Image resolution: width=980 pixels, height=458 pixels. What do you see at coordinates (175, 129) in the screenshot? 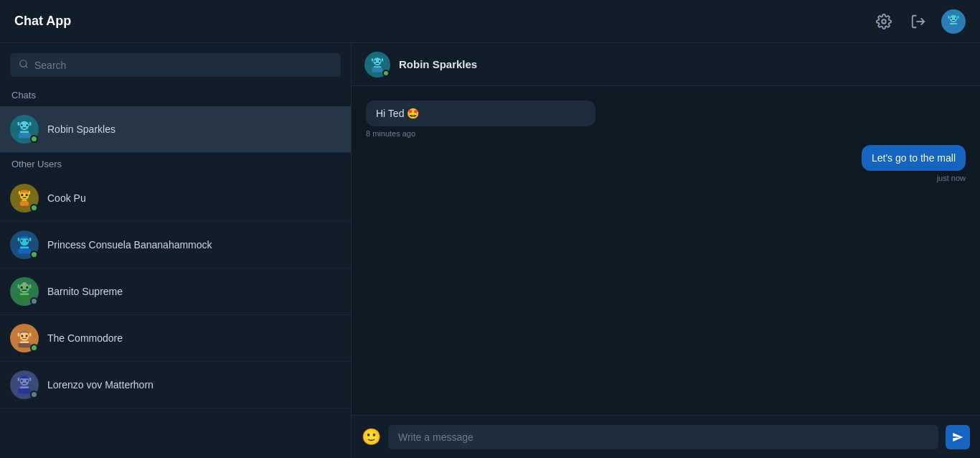
I see `chat-item-robin-sparkles: Robin Sparkles` at bounding box center [175, 129].